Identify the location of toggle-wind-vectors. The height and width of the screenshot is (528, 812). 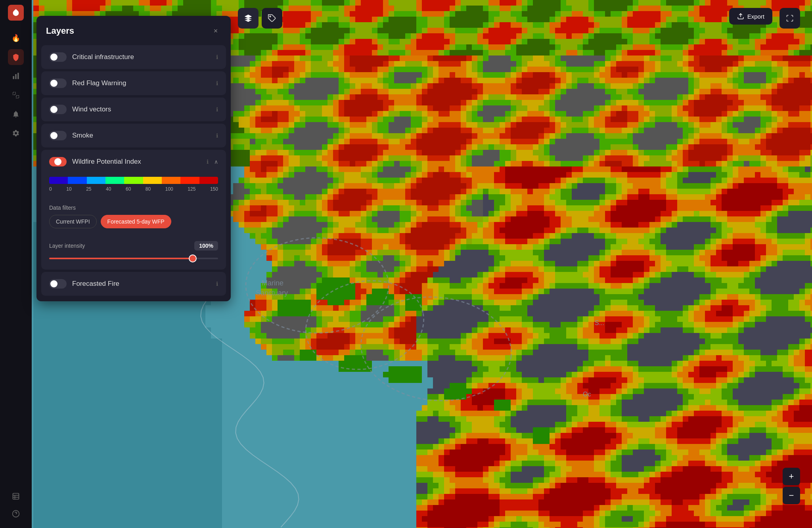
(58, 109).